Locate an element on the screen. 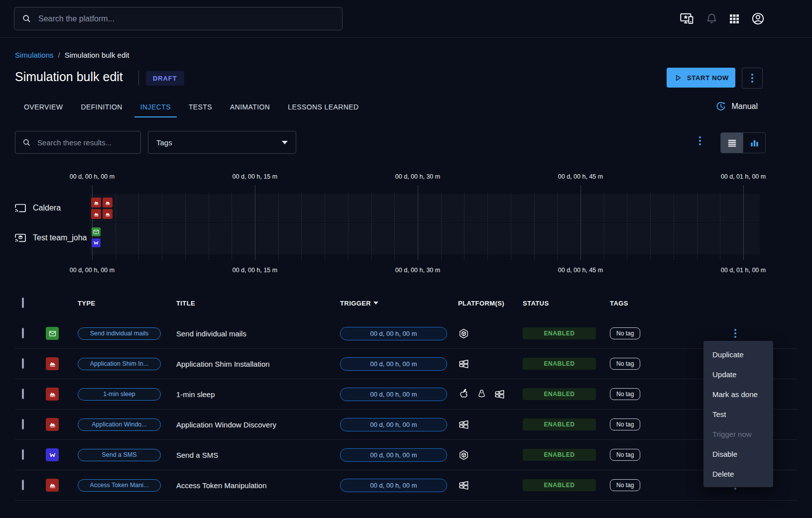 This screenshot has width=812, height=518. search-icon is located at coordinates (27, 142).